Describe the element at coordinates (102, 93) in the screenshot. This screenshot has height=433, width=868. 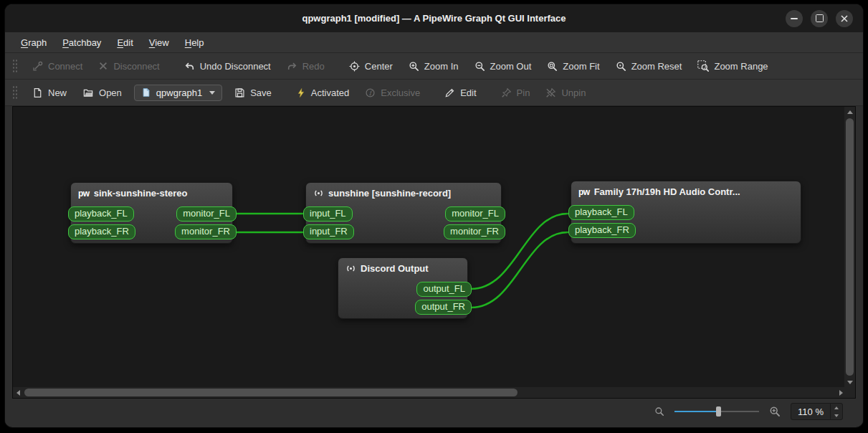
I see `open-button: Open` at that location.